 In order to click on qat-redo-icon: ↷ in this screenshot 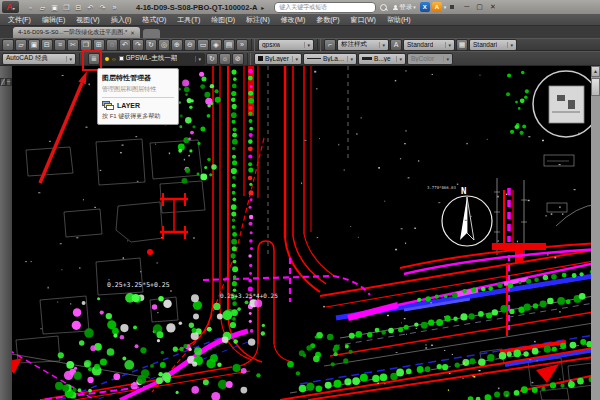, I will do `click(102, 8)`.